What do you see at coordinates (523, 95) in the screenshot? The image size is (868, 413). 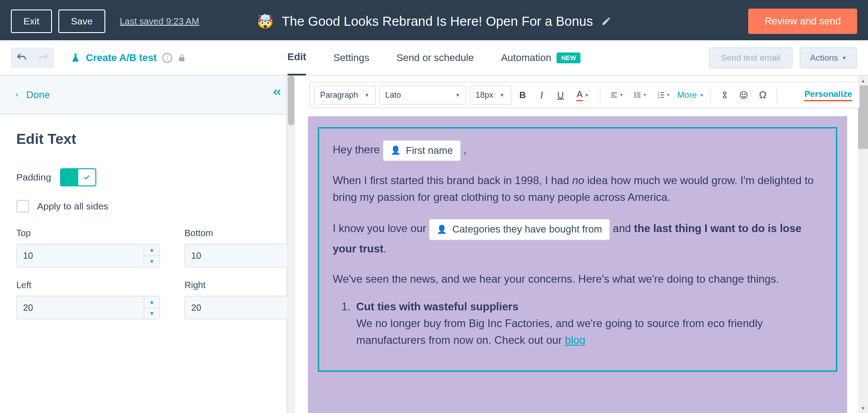 I see `bold-button: B` at bounding box center [523, 95].